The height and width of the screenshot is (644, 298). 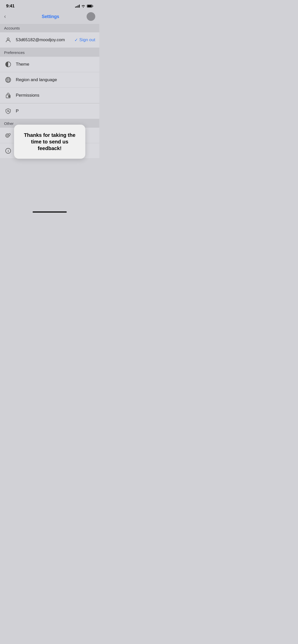 I want to click on sign-out-action: ✓ Sign out, so click(x=85, y=40).